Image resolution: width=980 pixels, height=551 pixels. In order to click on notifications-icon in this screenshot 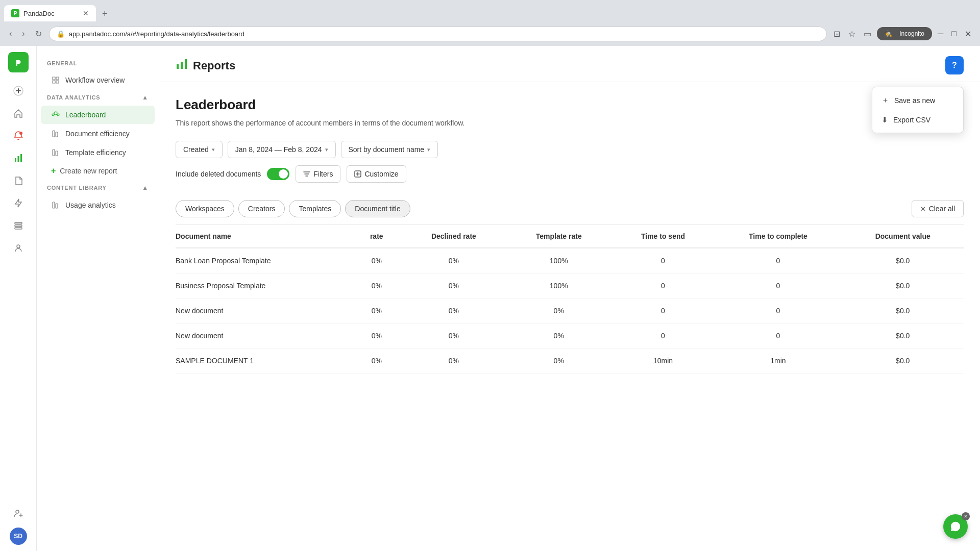, I will do `click(18, 136)`.